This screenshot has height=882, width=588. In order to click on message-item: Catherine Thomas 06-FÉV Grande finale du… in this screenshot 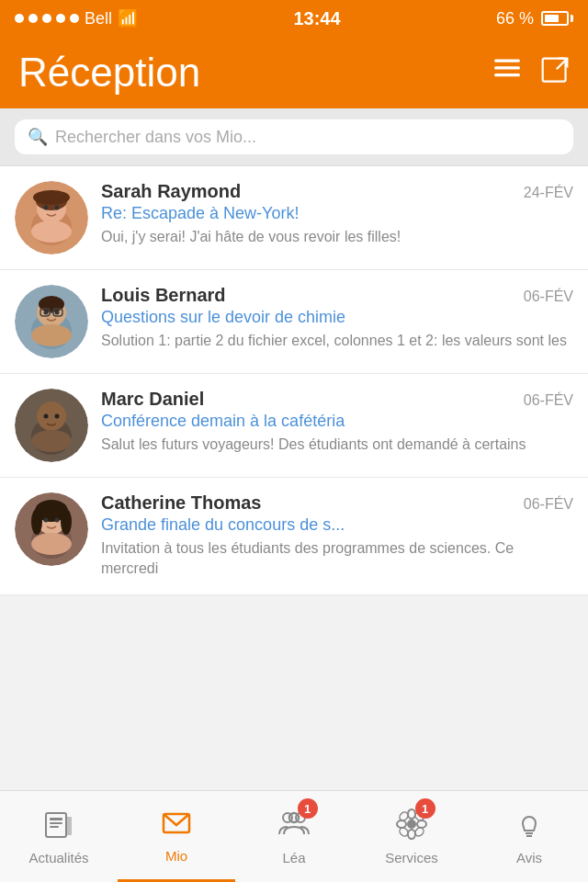, I will do `click(294, 537)`.